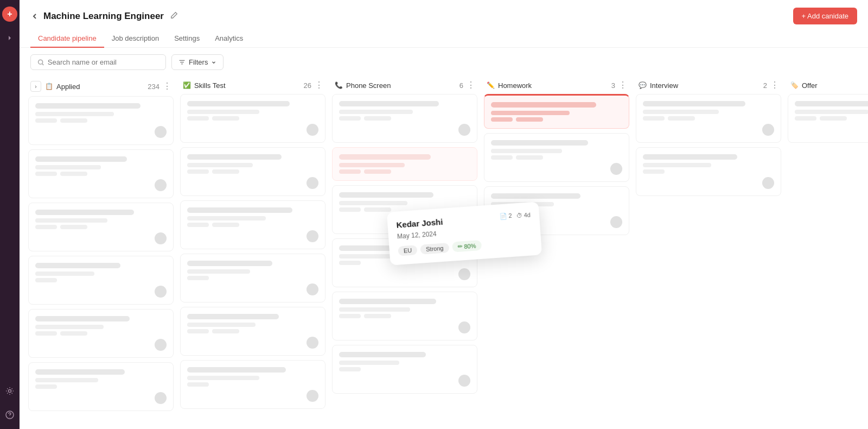 This screenshot has width=868, height=429. Describe the element at coordinates (490, 85) in the screenshot. I see `icon-homework: ✏️` at that location.